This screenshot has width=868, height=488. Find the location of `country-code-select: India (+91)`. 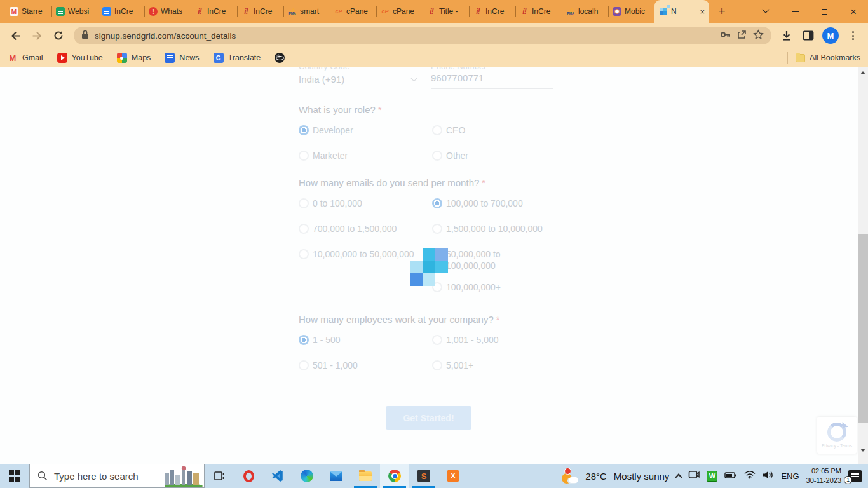

country-code-select: India (+91) is located at coordinates (322, 79).